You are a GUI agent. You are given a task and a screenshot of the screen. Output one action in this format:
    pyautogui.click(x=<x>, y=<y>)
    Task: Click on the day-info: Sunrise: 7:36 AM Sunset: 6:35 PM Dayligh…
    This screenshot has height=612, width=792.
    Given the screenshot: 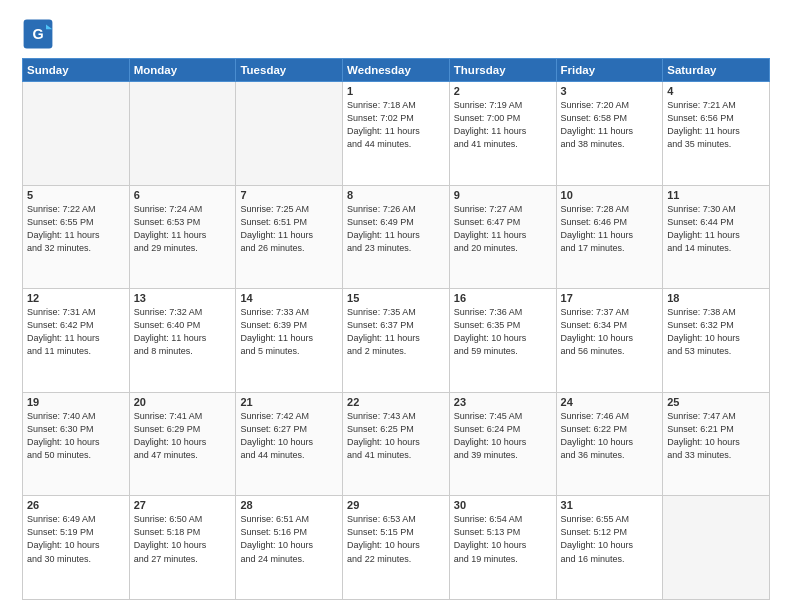 What is the action you would take?
    pyautogui.click(x=503, y=332)
    